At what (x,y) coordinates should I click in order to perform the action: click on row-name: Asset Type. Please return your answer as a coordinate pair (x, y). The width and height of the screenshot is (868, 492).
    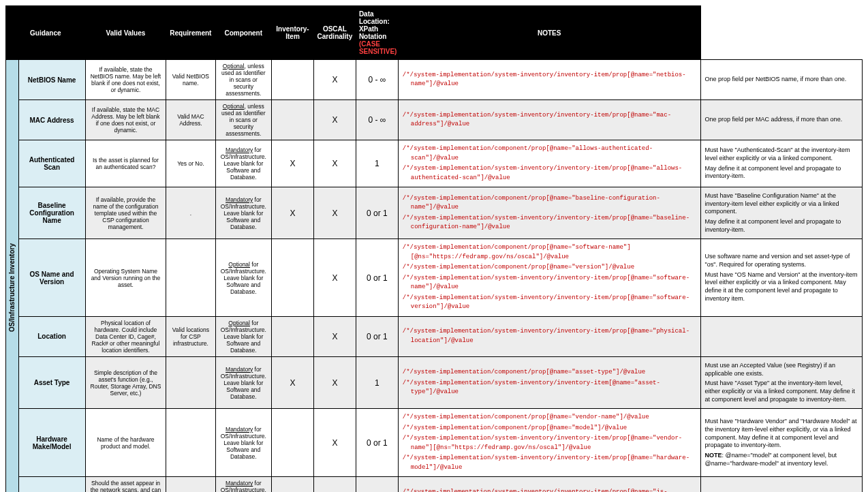
    Looking at the image, I should click on (52, 382).